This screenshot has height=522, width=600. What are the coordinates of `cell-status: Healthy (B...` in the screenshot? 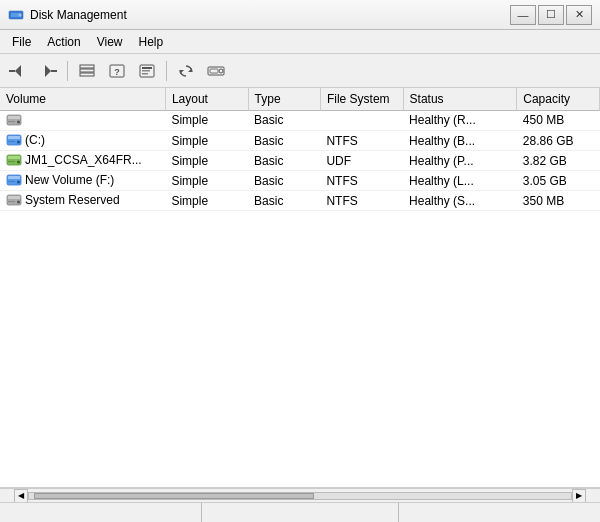 It's located at (460, 141).